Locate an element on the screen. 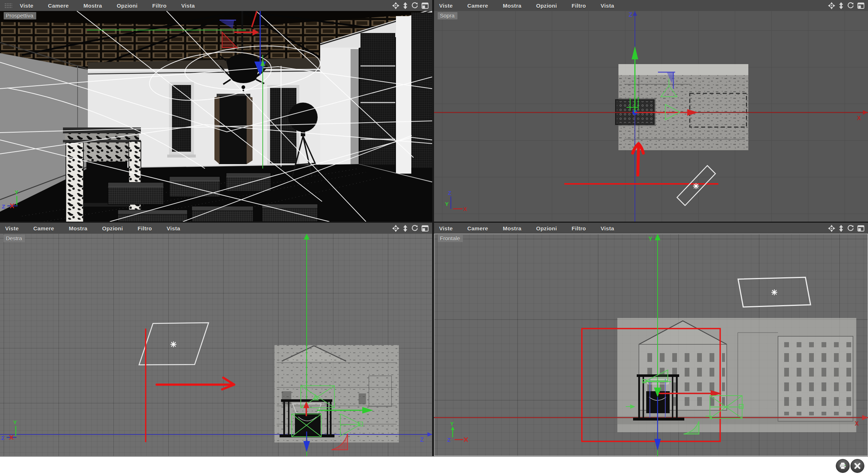 This screenshot has height=474, width=868. viewport-label-prospettiva: Prospettiva is located at coordinates (20, 16).